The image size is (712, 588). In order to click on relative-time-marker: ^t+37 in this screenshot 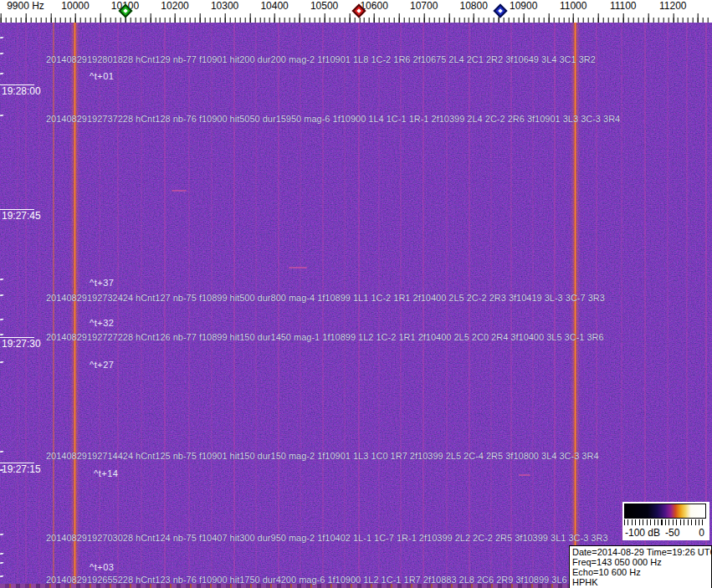, I will do `click(102, 283)`.